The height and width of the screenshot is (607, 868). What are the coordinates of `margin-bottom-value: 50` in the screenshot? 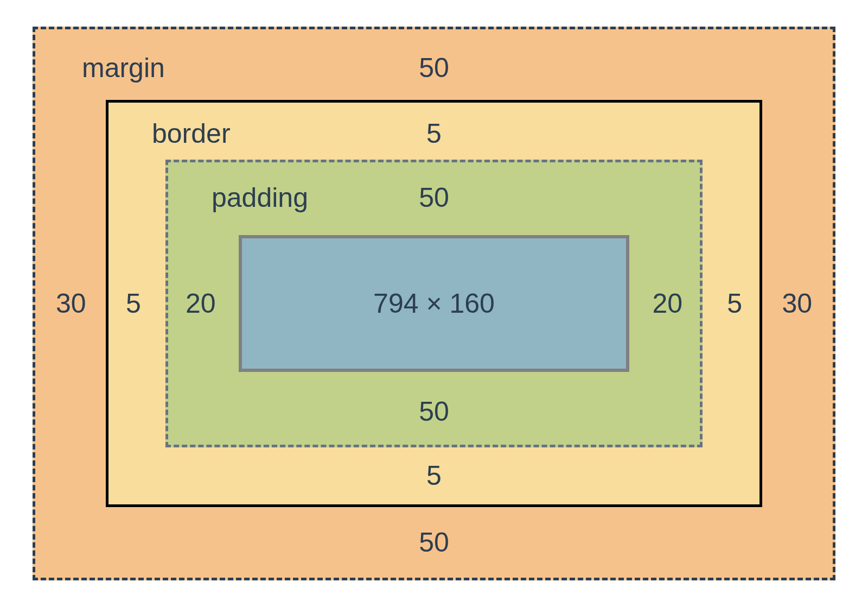 It's located at (434, 542).